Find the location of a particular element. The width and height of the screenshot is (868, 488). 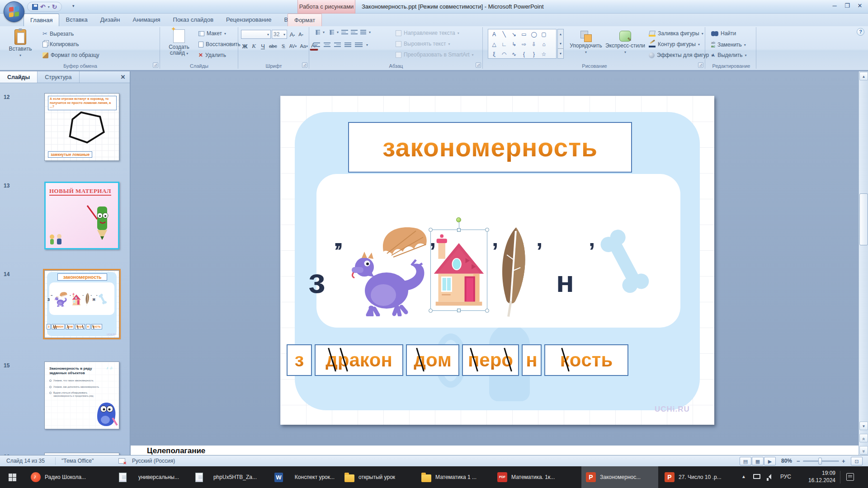

shape-outline-button: Контур фигуры▾ is located at coordinates (675, 44).